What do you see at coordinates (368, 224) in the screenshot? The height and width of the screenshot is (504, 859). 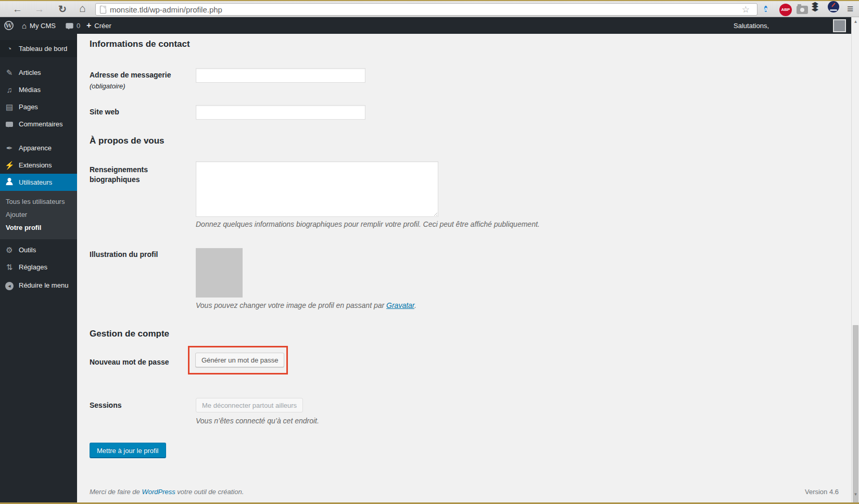 I see `bio-hint: Donnez quelques informations biographiqu…` at bounding box center [368, 224].